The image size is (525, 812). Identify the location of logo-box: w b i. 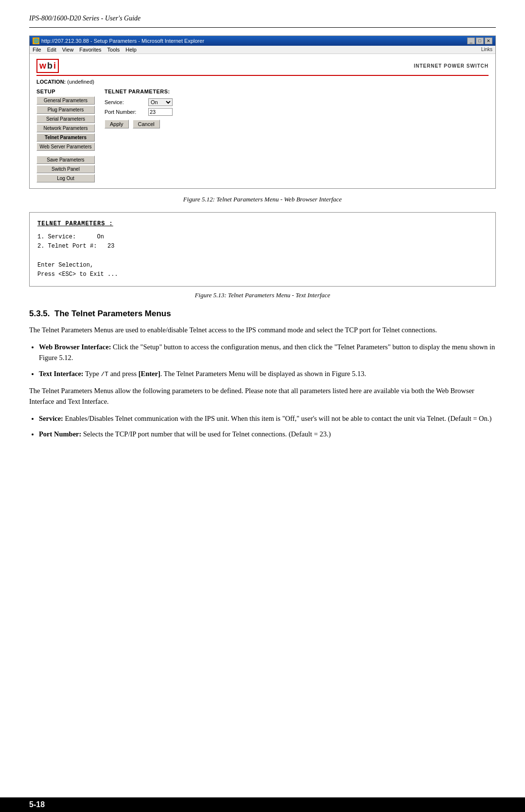
(48, 66).